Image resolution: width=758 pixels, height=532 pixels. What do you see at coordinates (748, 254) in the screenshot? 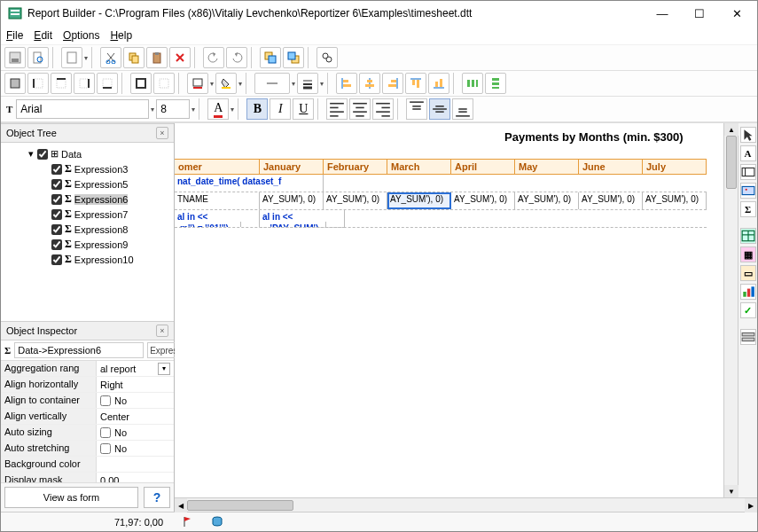
I see `grid-tool-icon: ▦` at bounding box center [748, 254].